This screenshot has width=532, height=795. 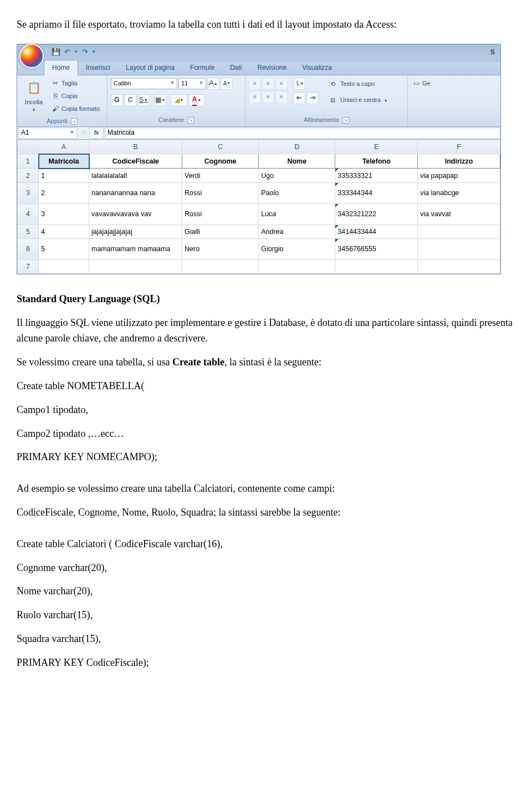 I want to click on font-name-combo: Calibri▼, so click(x=144, y=84).